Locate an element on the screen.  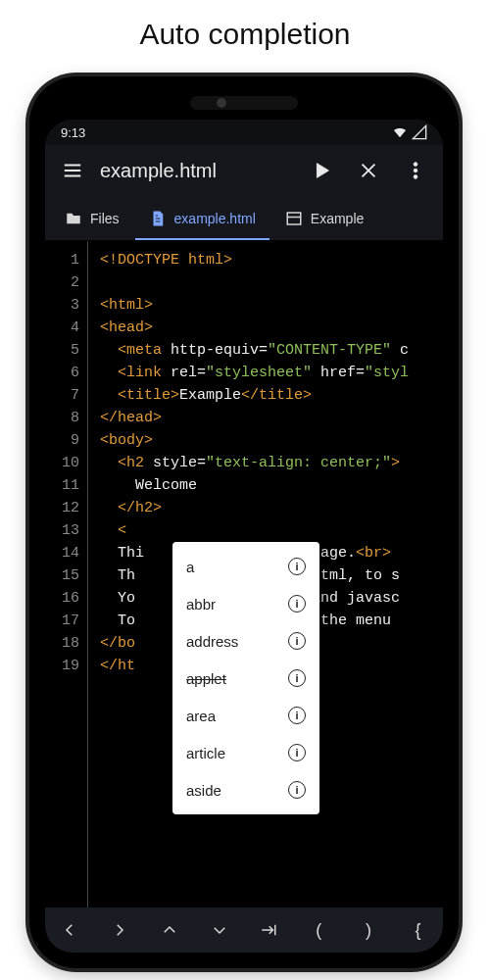
line-number: 18 is located at coordinates (67, 643).